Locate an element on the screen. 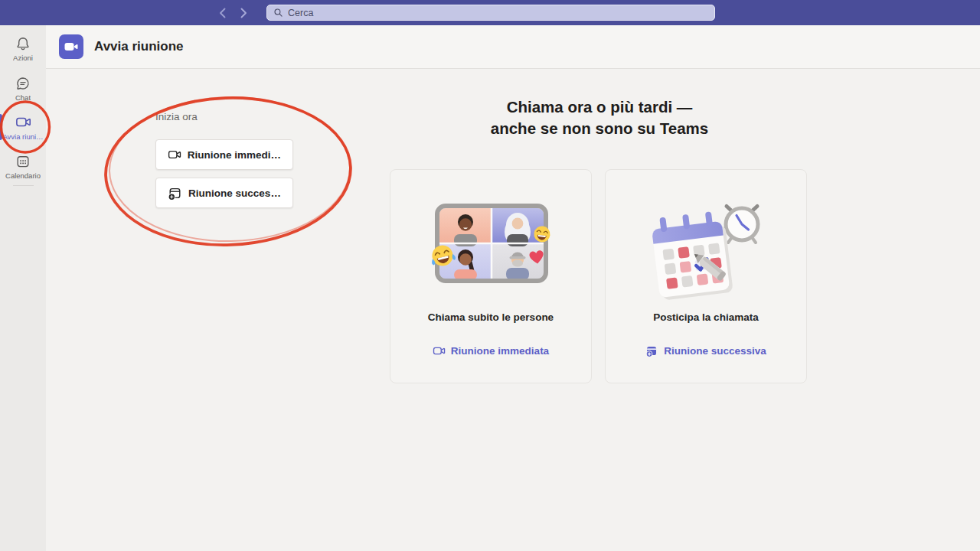 The image size is (980, 551). meet-now-button: Riunione immedi… is located at coordinates (224, 155).